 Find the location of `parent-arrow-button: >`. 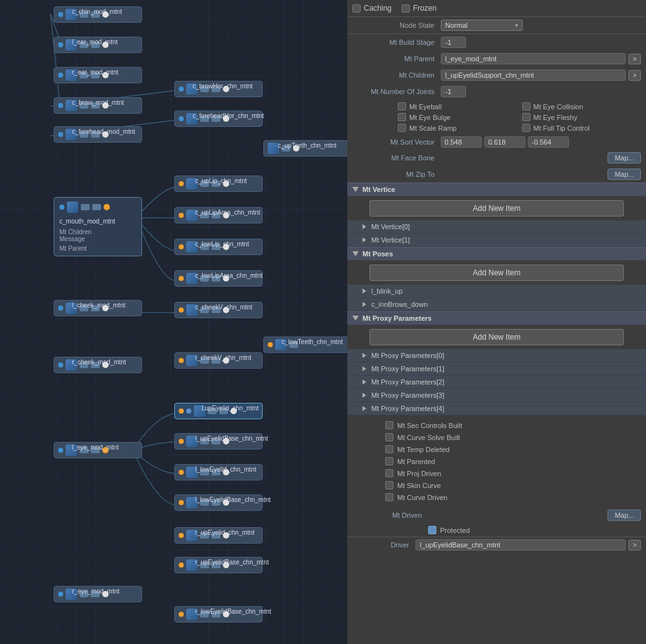

parent-arrow-button: > is located at coordinates (635, 59).